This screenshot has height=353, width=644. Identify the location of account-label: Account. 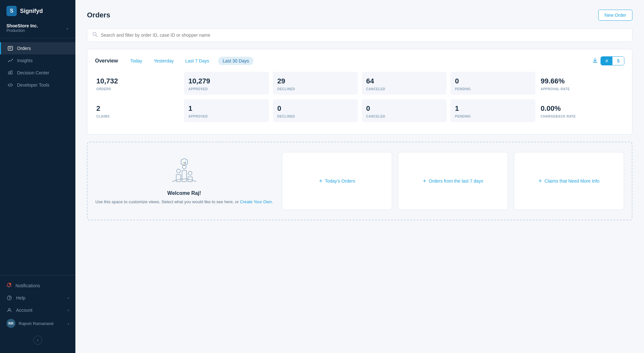
(24, 310).